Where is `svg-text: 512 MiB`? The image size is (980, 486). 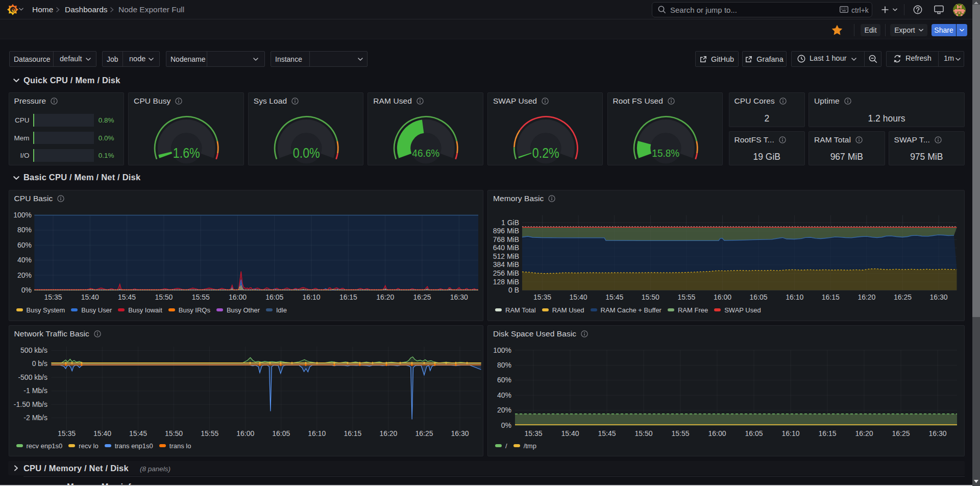 svg-text: 512 MiB is located at coordinates (506, 256).